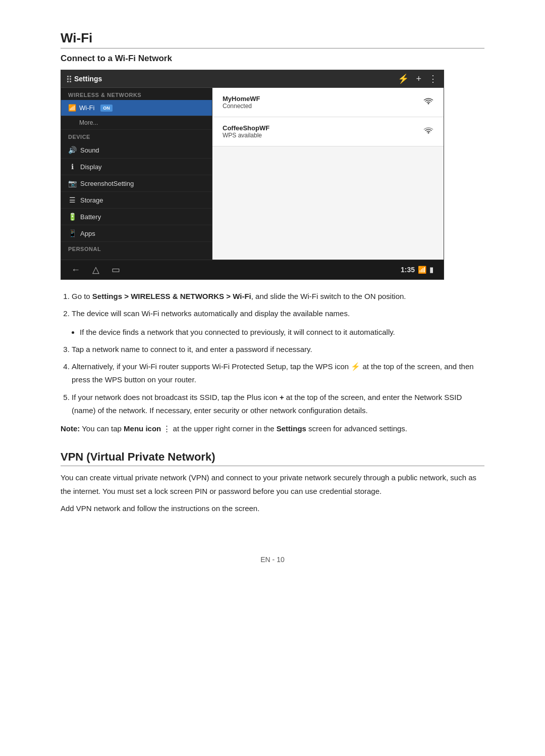 The image size is (545, 756). Describe the element at coordinates (272, 429) in the screenshot. I see `note-paragraph: Note: You can tap Menu icon ⋮ at the upp…` at that location.